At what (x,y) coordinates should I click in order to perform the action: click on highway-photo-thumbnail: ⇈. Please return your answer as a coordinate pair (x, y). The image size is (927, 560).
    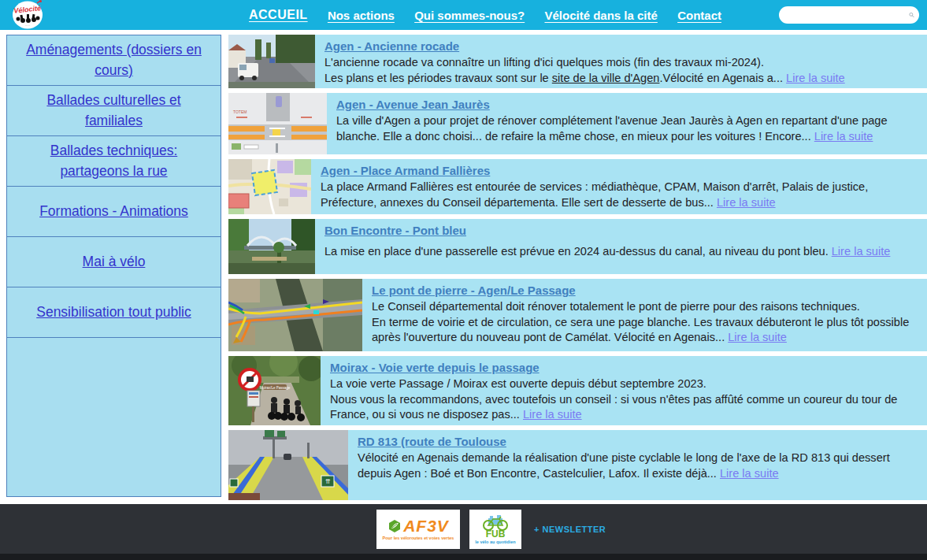
    Looking at the image, I should click on (288, 465).